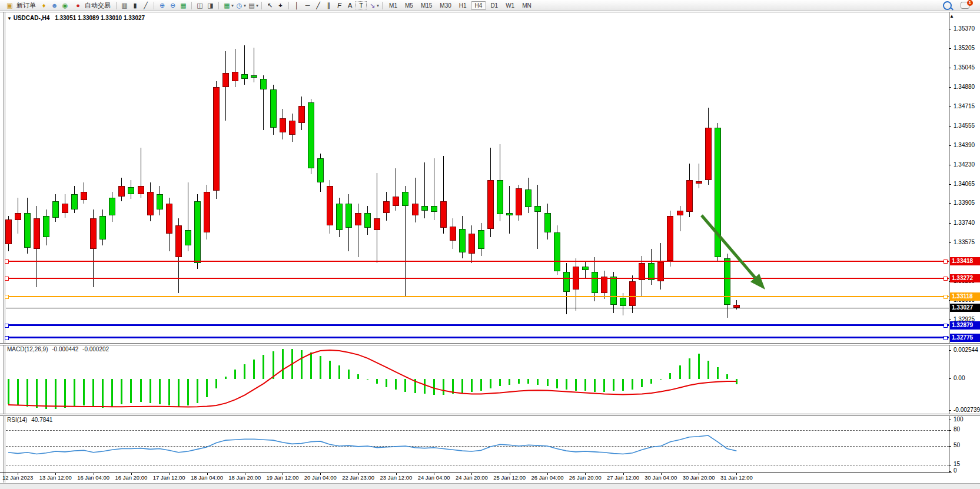  What do you see at coordinates (232, 6) in the screenshot?
I see `new-chart-caret-icon: ▾` at bounding box center [232, 6].